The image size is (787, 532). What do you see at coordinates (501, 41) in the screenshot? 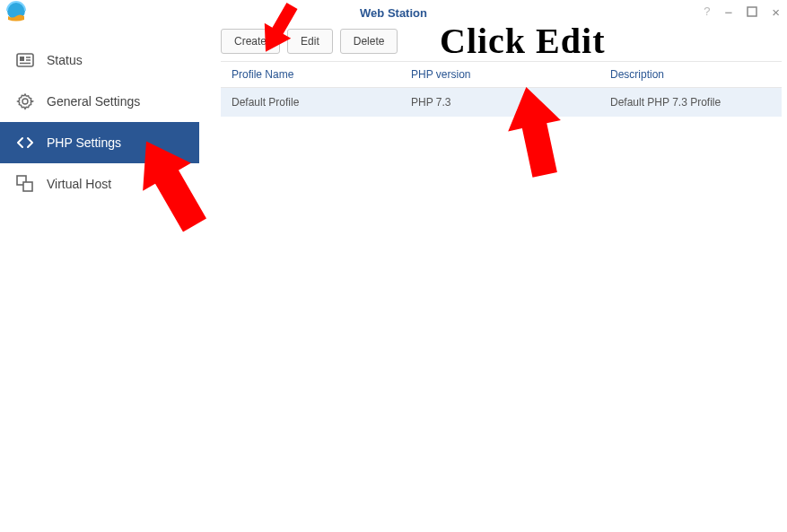
I see `toolbar: Create Edit Delete` at bounding box center [501, 41].